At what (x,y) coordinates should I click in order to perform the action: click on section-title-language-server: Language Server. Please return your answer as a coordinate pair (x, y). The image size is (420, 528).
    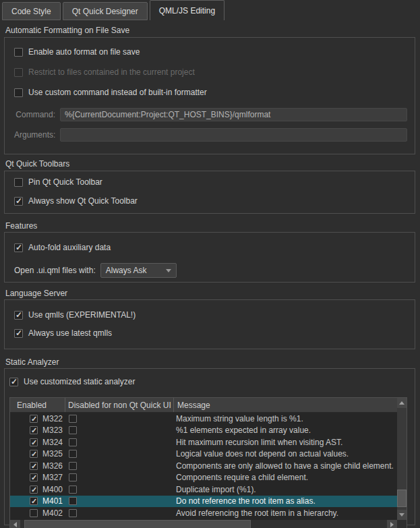
    Looking at the image, I should click on (213, 293).